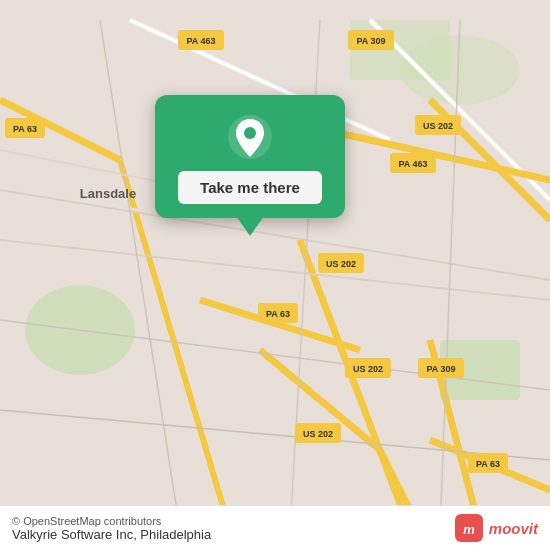 This screenshot has width=550, height=550. Describe the element at coordinates (250, 188) in the screenshot. I see `take-me-there-button: Take me there` at that location.